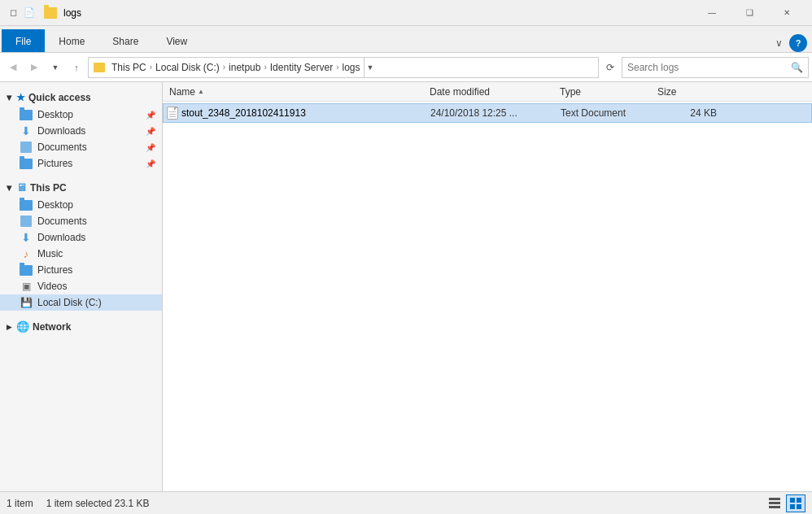 Image resolution: width=812 pixels, height=514 pixels. I want to click on large-icons-view-button, so click(796, 503).